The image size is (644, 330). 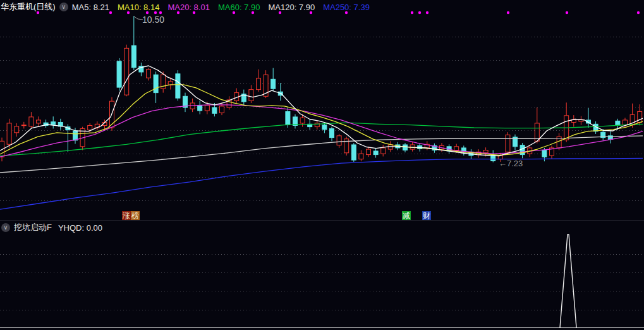 What do you see at coordinates (135, 216) in the screenshot?
I see `rank-tag-bang: 榜` at bounding box center [135, 216].